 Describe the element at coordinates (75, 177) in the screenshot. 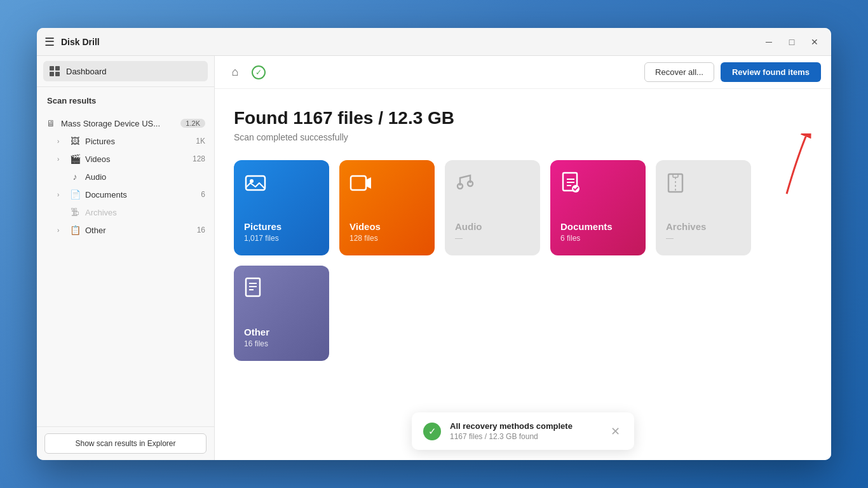

I see `audio-icon: ♪` at that location.